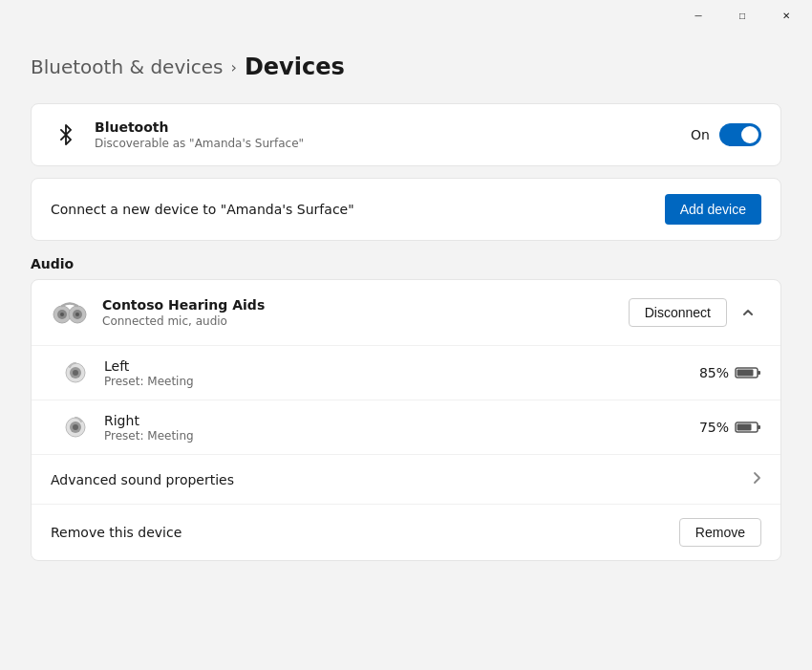  What do you see at coordinates (406, 209) in the screenshot?
I see `connect-row: Connect a new device to "Amanda's Surfac…` at bounding box center [406, 209].